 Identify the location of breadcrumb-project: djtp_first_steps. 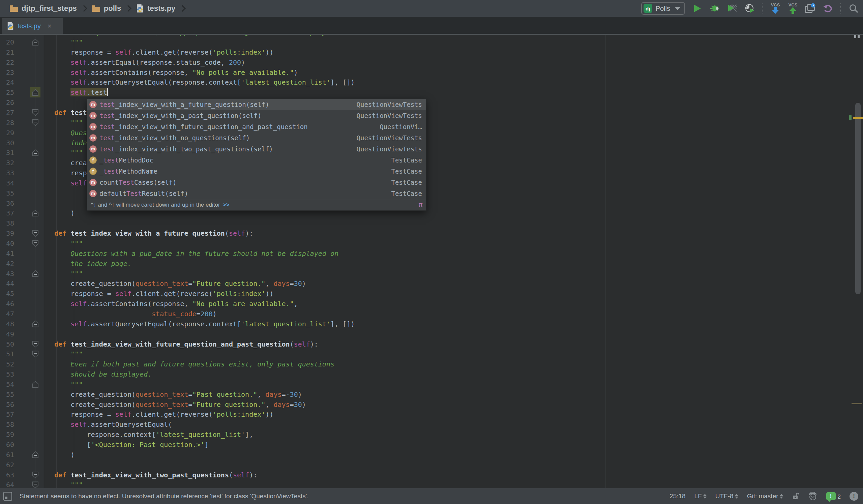
(43, 8).